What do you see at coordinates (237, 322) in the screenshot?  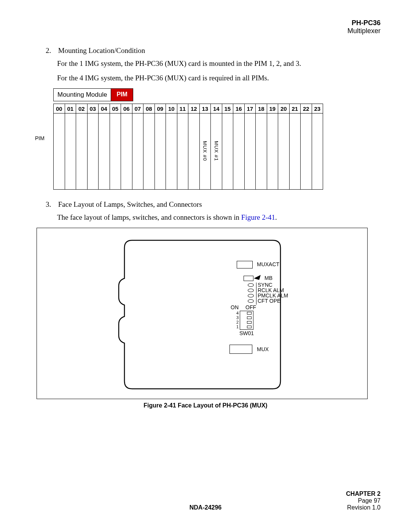 I see `dip-2: 2` at bounding box center [237, 322].